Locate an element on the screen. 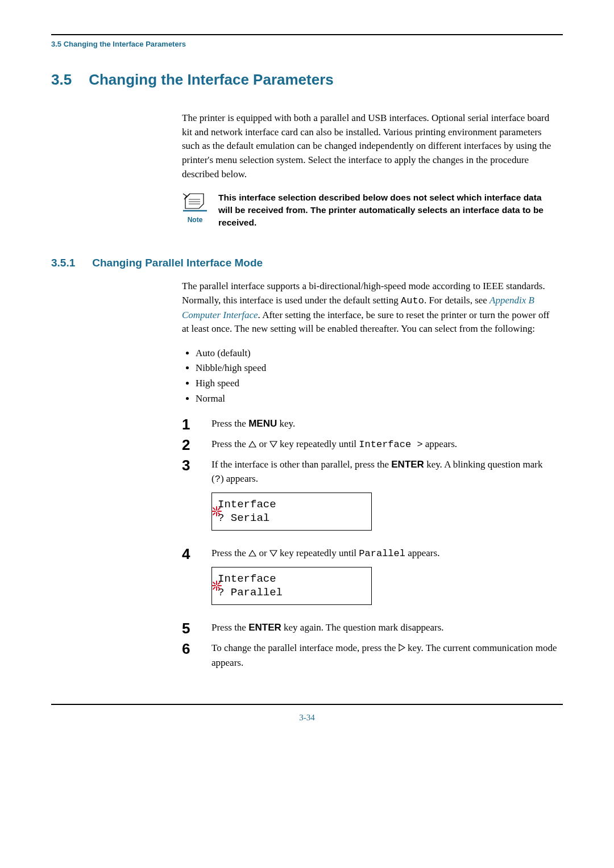 The image size is (614, 868). triangle-right-icon is located at coordinates (402, 649).